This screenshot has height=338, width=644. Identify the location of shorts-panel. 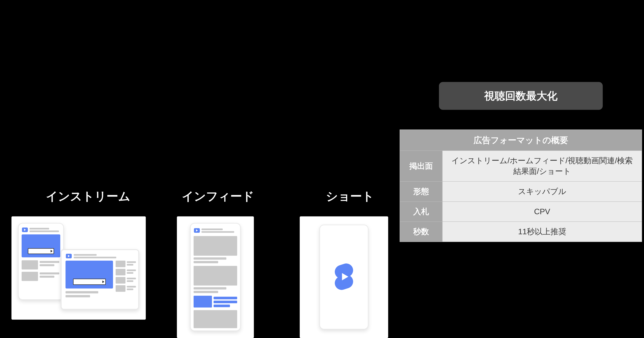
(344, 277).